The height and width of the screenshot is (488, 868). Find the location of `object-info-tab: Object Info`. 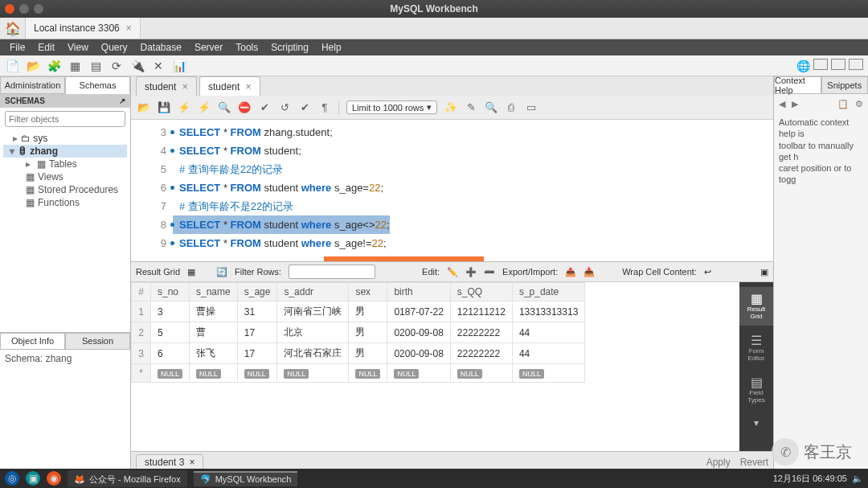

object-info-tab: Object Info is located at coordinates (32, 341).